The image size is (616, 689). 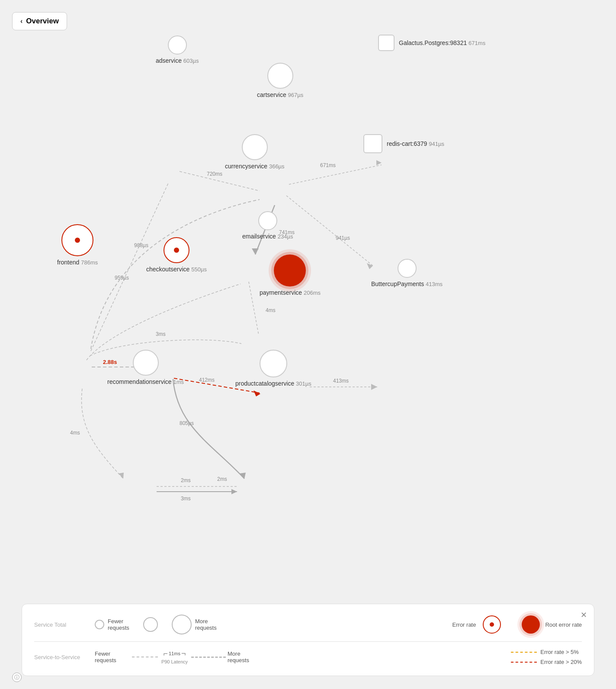 What do you see at coordinates (280, 80) in the screenshot?
I see `node-cartservice: cartservice 967µs` at bounding box center [280, 80].